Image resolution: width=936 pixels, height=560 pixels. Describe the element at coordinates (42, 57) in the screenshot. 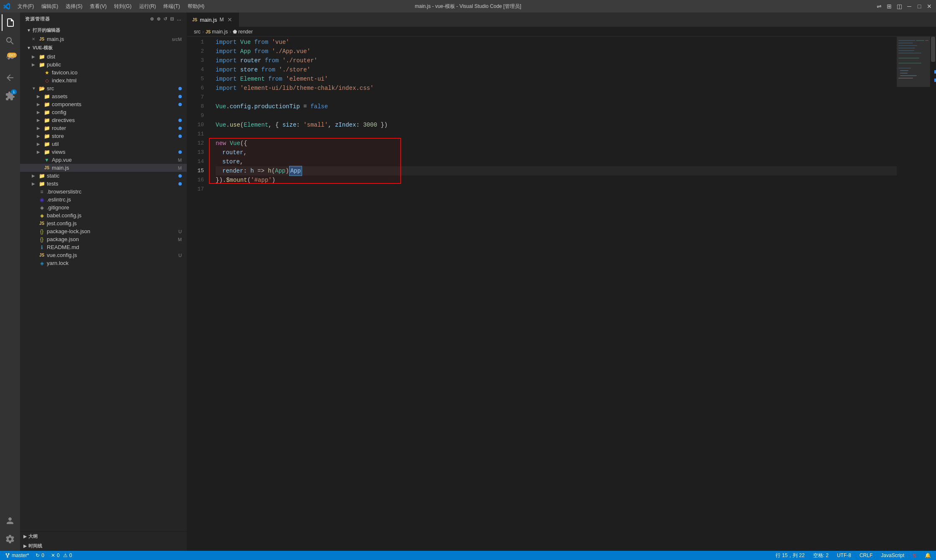

I see `dist-folder-icon: 📁` at that location.